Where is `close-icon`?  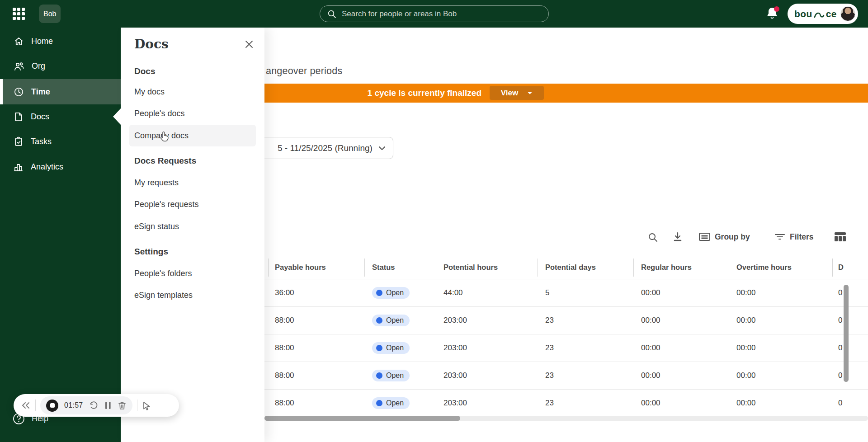 close-icon is located at coordinates (249, 45).